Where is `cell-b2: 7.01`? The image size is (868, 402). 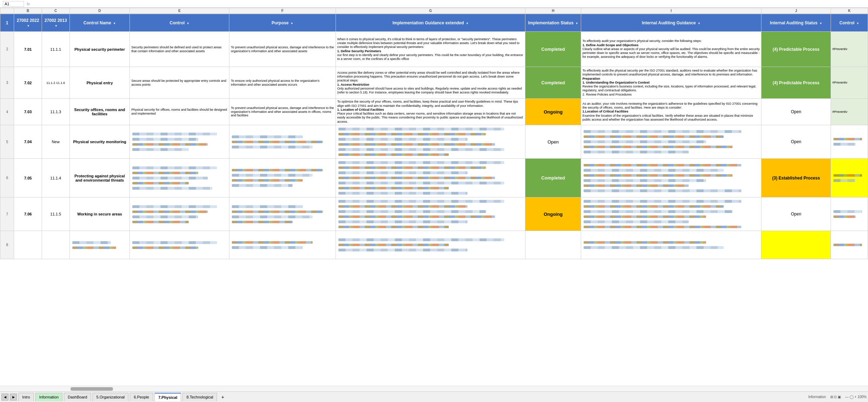 cell-b2: 7.01 is located at coordinates (28, 49).